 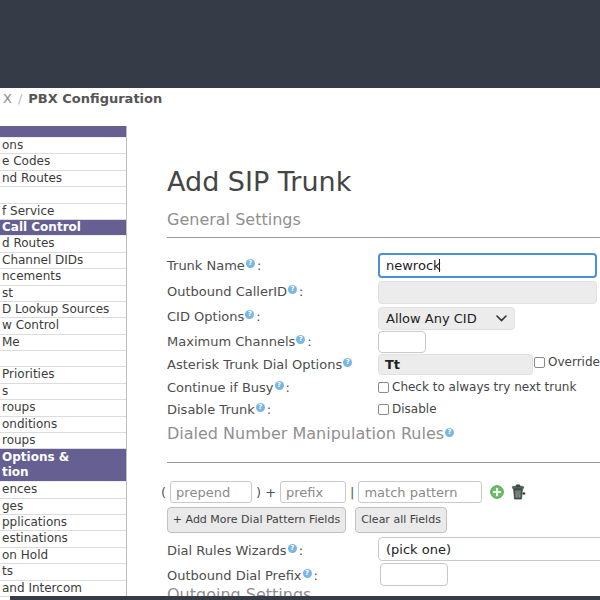 I want to click on disable-trunk-checkbox, so click(x=384, y=410).